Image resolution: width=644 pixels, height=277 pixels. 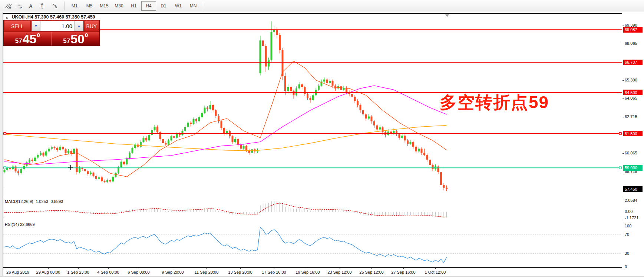 What do you see at coordinates (322, 6) in the screenshot?
I see `toolbar: E F A T ▼ M1M5M15M30H1H4D1W1MN` at bounding box center [322, 6].